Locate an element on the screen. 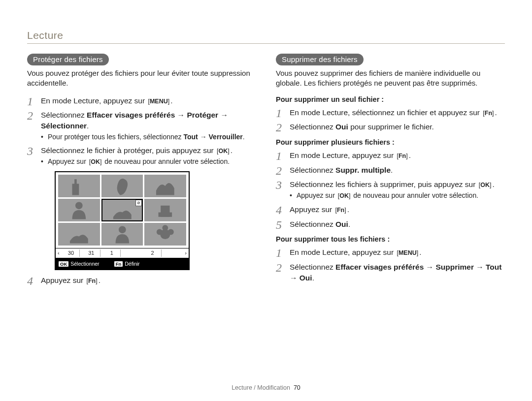 Image resolution: width=532 pixels, height=401 pixels. delete-multi-heading: Pour supprimer plusieurs fichiers : is located at coordinates (390, 142).